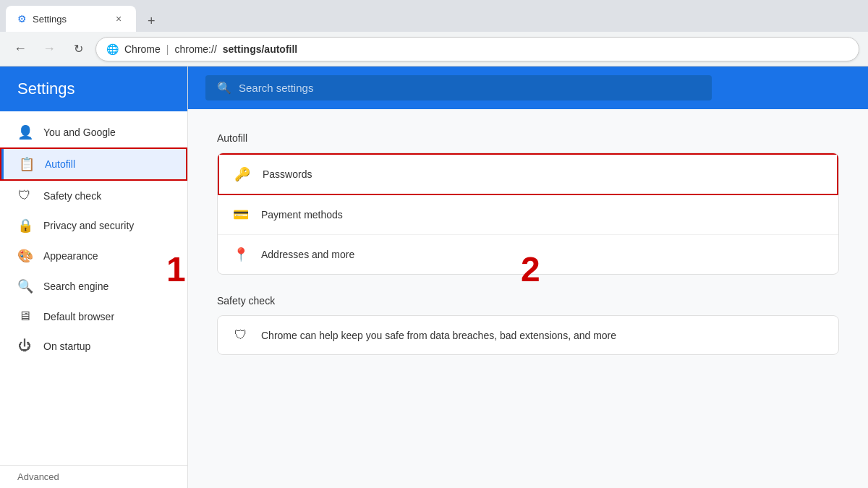 The height and width of the screenshot is (488, 868). Describe the element at coordinates (94, 346) in the screenshot. I see `sidebar-item-on-startup: ⏻ On startup` at that location.